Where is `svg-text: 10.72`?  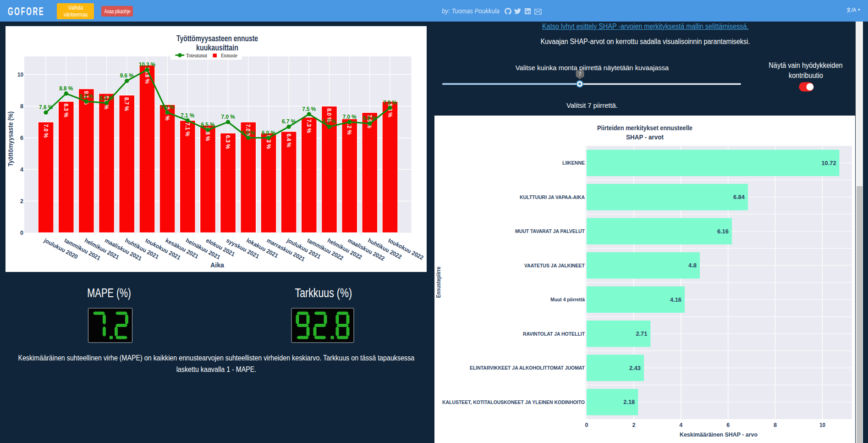
svg-text: 10.72 is located at coordinates (829, 163).